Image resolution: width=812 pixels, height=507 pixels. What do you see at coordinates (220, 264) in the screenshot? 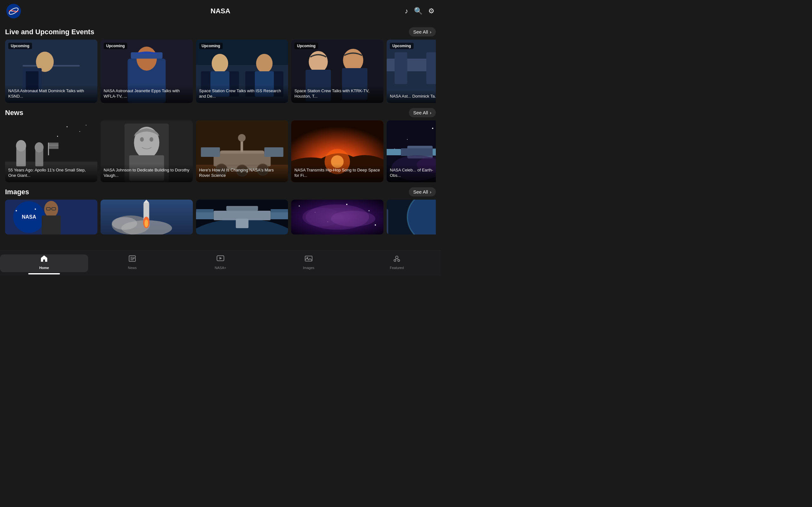
I see `nav-nasa-plus: NASA+` at bounding box center [220, 264].